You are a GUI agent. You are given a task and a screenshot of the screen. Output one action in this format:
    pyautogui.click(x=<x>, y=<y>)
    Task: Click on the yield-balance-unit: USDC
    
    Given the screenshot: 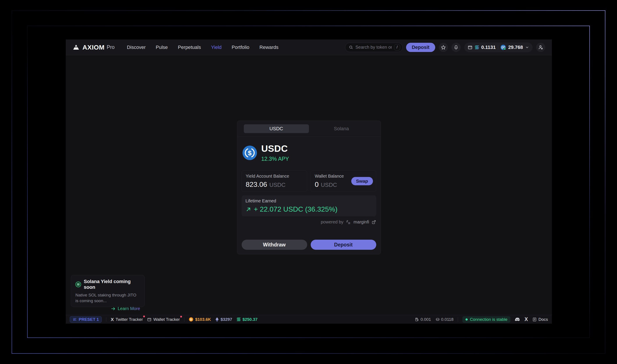 What is the action you would take?
    pyautogui.click(x=277, y=185)
    